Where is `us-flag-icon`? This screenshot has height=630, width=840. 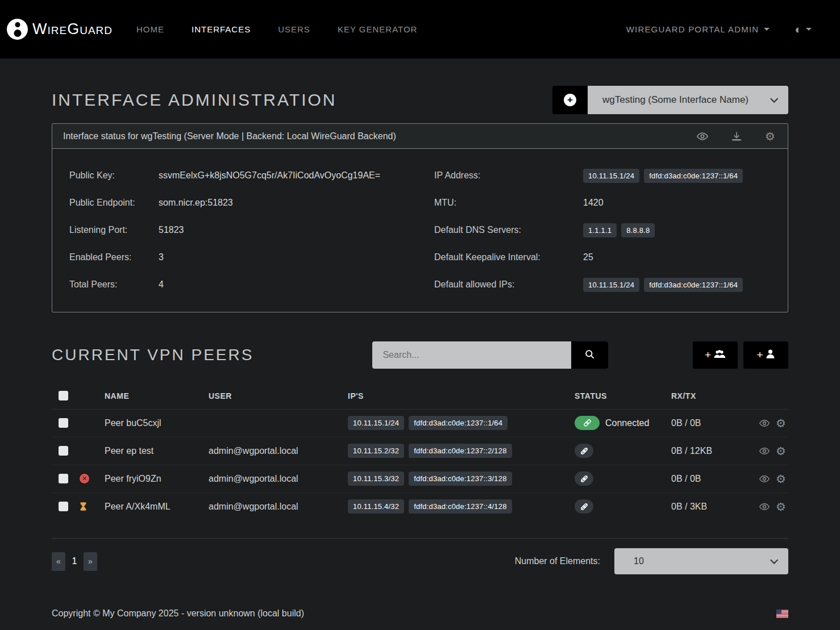
us-flag-icon is located at coordinates (782, 614).